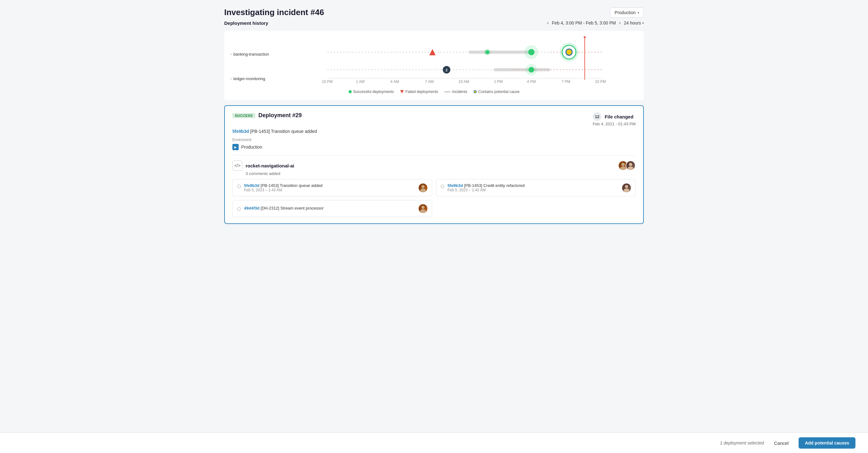 This screenshot has width=868, height=453. Describe the element at coordinates (434, 168) in the screenshot. I see `repo-section: </> rocket-navigational-ai 3 comments ad…` at that location.